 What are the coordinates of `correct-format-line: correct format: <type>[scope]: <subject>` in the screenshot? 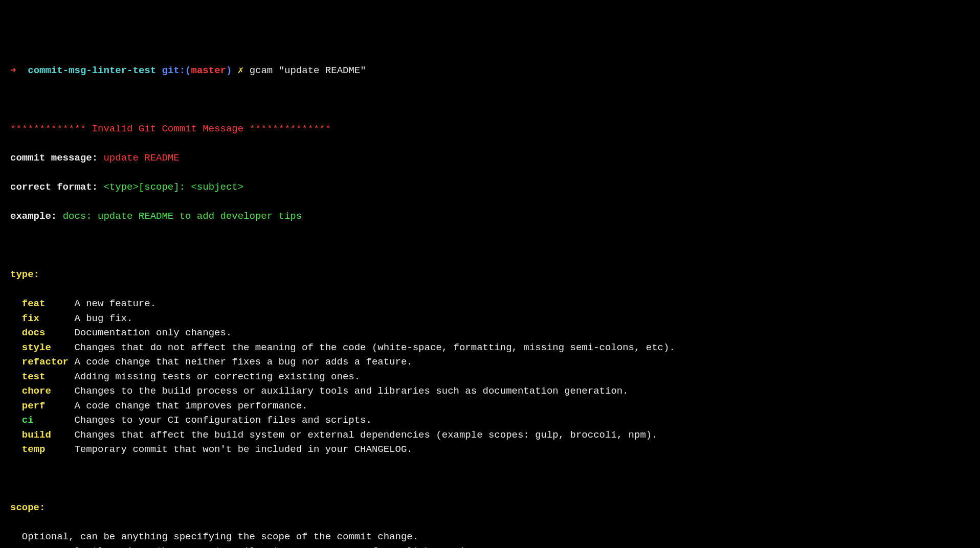 It's located at (490, 187).